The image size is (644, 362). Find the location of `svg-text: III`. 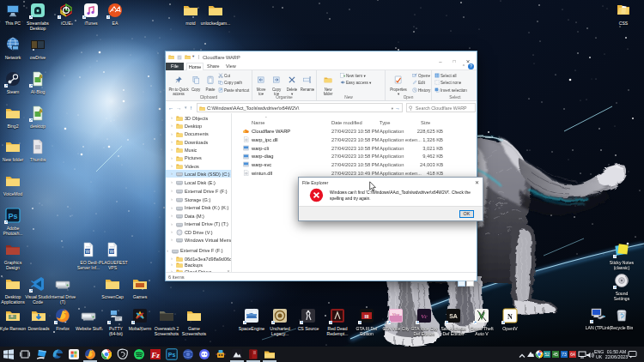

svg-text: III is located at coordinates (366, 317).